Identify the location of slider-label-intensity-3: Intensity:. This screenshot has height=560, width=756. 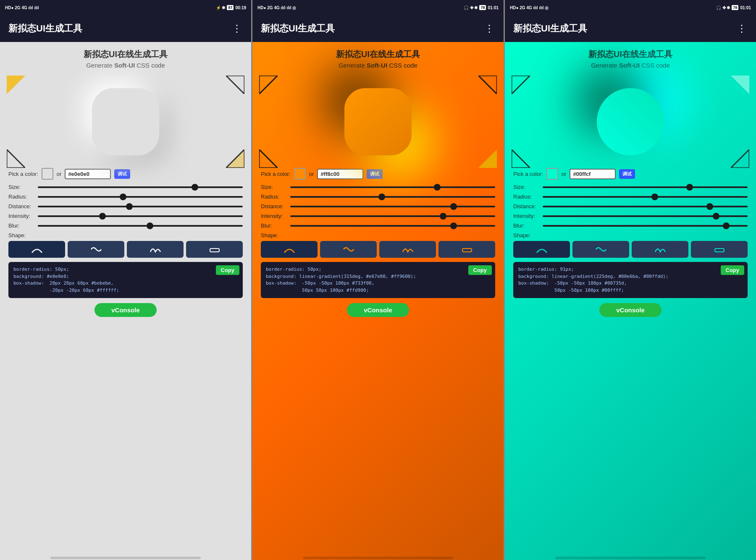
(528, 216).